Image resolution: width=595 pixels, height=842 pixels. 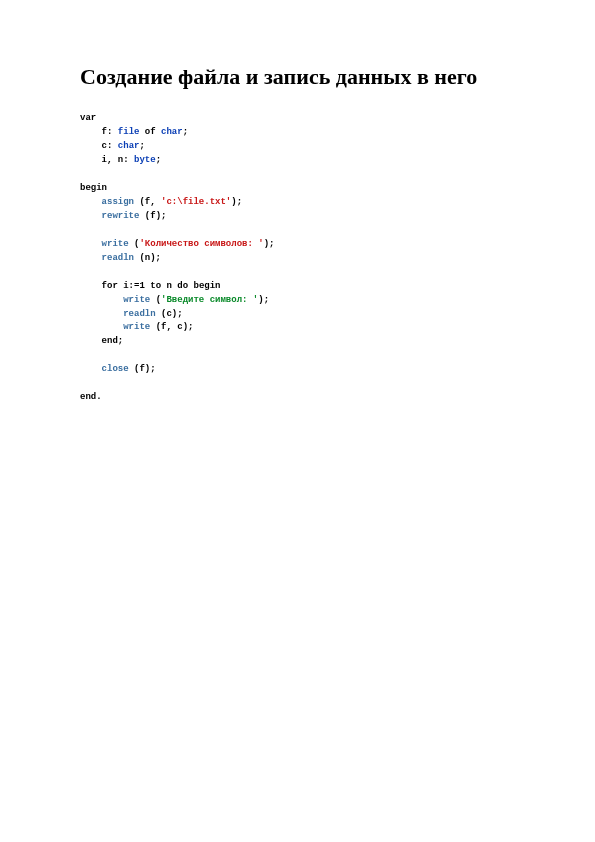 I want to click on page-title: Создание файла и запись данных в него, so click(x=310, y=77).